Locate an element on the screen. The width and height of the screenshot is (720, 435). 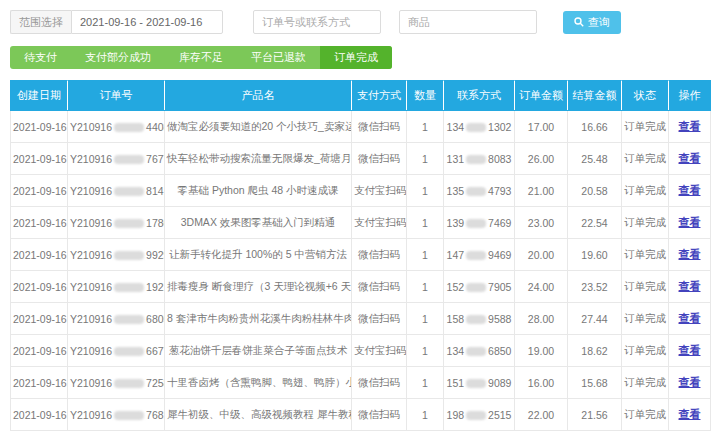
contact-prefix: 139 is located at coordinates (456, 223).